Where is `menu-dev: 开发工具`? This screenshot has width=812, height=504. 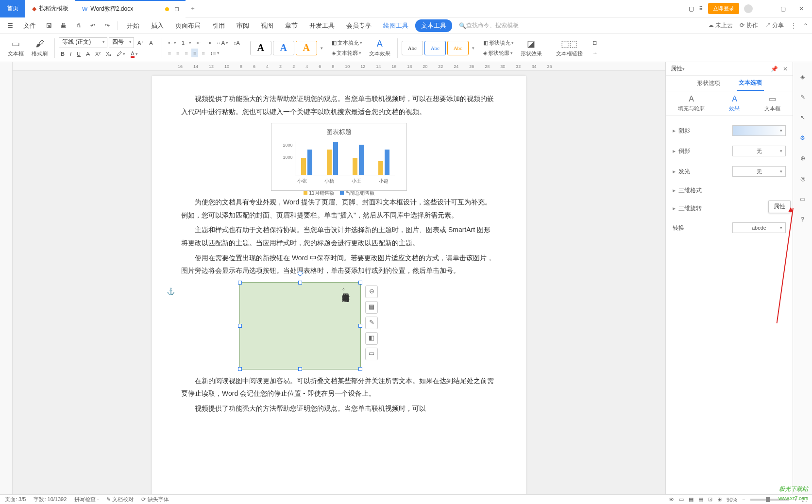
menu-dev: 开发工具 is located at coordinates (322, 26).